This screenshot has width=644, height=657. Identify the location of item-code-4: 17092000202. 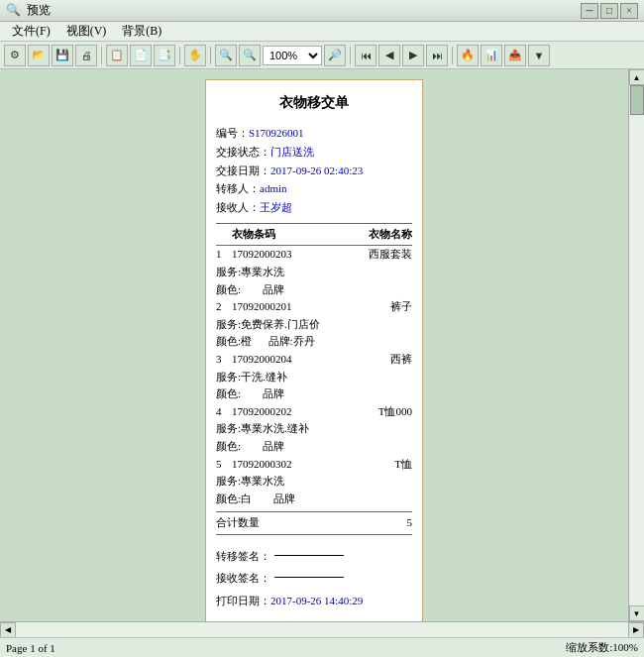
(292, 412).